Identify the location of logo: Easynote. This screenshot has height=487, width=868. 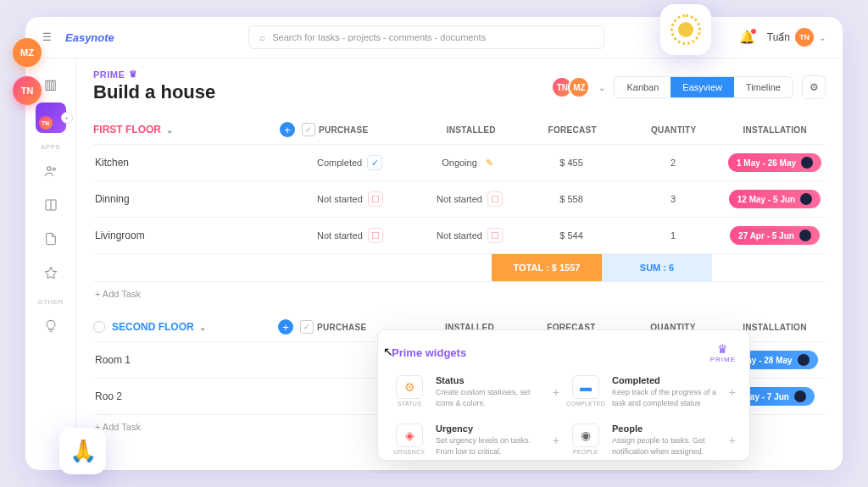
(90, 37).